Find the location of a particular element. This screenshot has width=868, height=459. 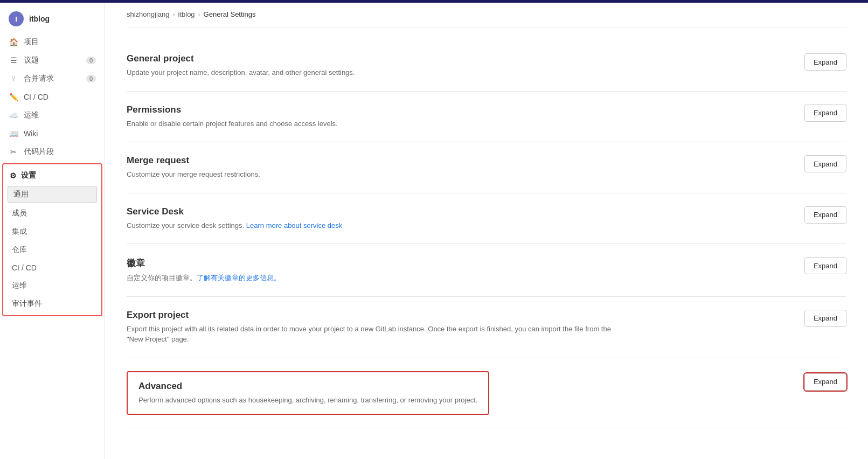

section-right-export: Expand is located at coordinates (820, 318).